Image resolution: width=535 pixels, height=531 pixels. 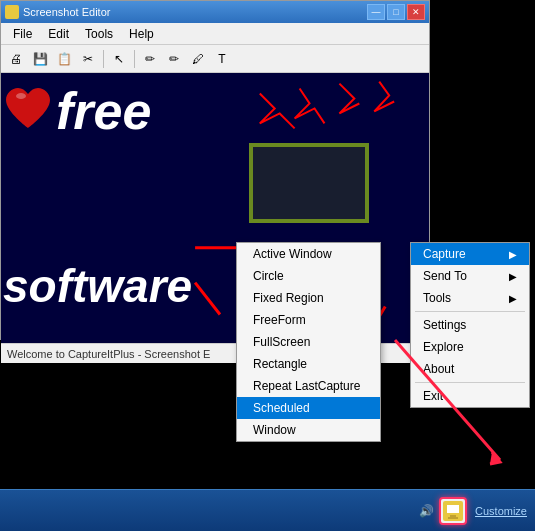 What do you see at coordinates (308, 386) in the screenshot?
I see `ctx-repeat-last-capture: Repeat LastCapture` at bounding box center [308, 386].